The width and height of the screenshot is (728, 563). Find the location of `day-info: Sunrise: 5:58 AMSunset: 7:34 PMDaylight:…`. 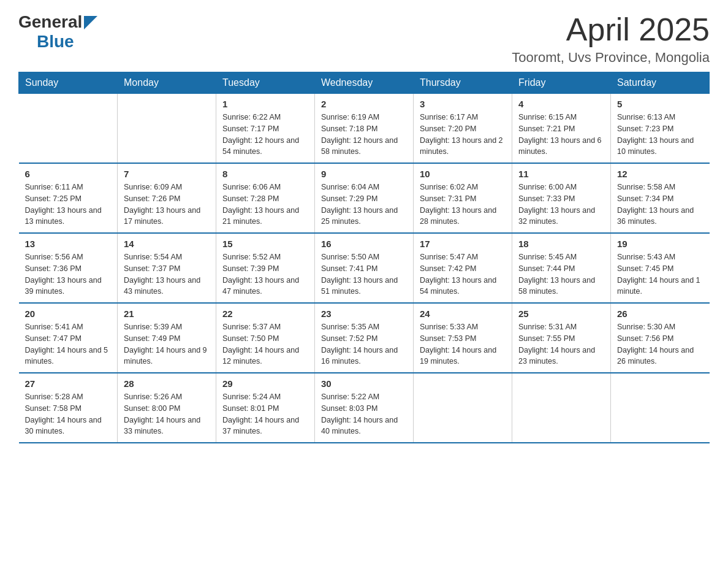

day-info: Sunrise: 5:58 AMSunset: 7:34 PMDaylight:… is located at coordinates (661, 205).